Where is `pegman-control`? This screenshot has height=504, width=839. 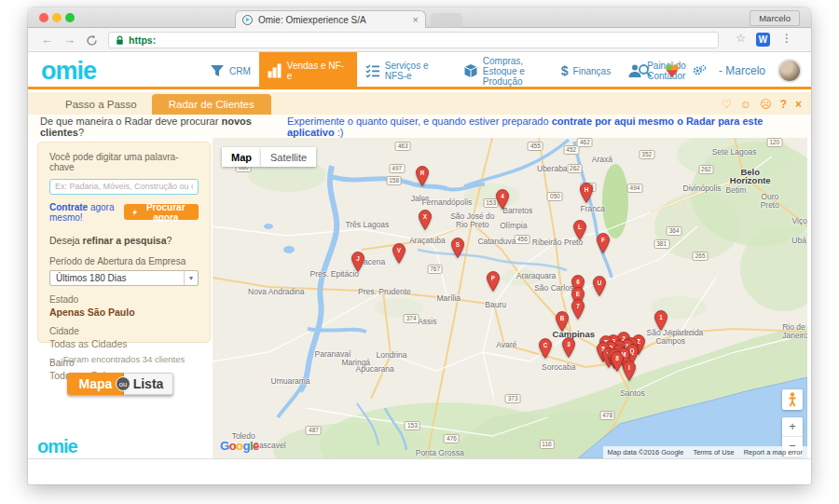
pegman-control is located at coordinates (792, 400).